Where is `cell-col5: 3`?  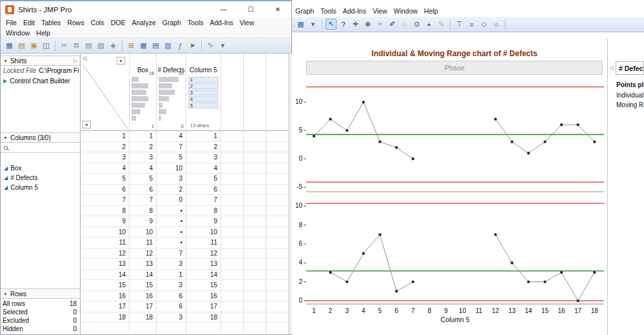 cell-col5: 3 is located at coordinates (204, 157).